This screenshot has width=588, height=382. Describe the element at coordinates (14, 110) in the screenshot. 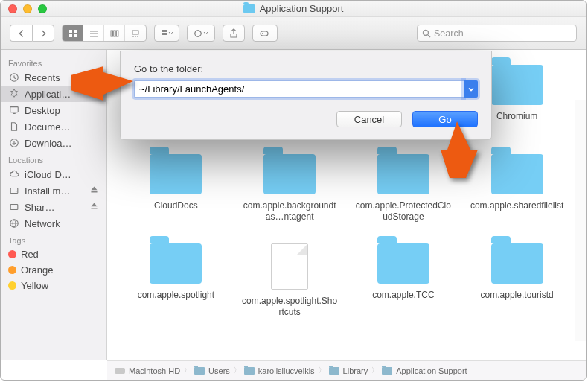

I see `desktop-icon` at that location.